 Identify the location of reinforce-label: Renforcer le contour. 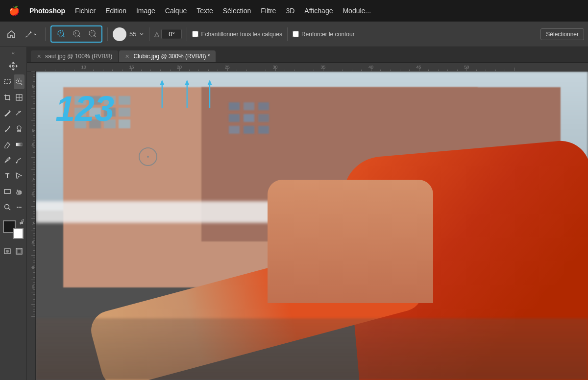
(323, 34).